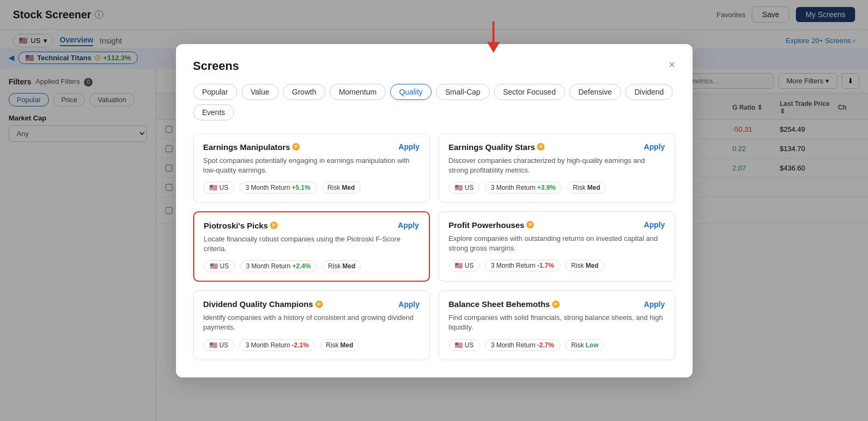 The width and height of the screenshot is (868, 421). Describe the element at coordinates (260, 91) in the screenshot. I see `ftab-value: Value` at that location.